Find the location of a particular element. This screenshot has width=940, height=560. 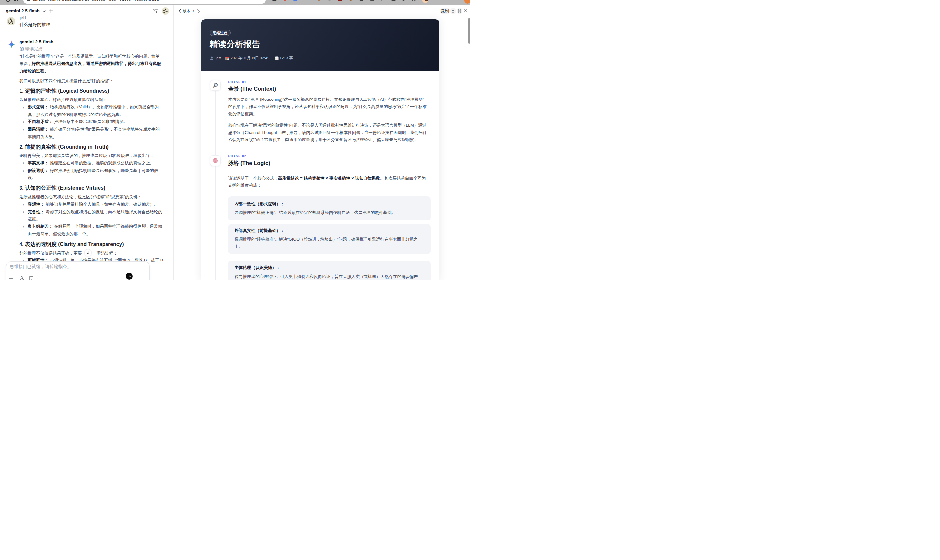

svg-text: 17 is located at coordinates (227, 59).